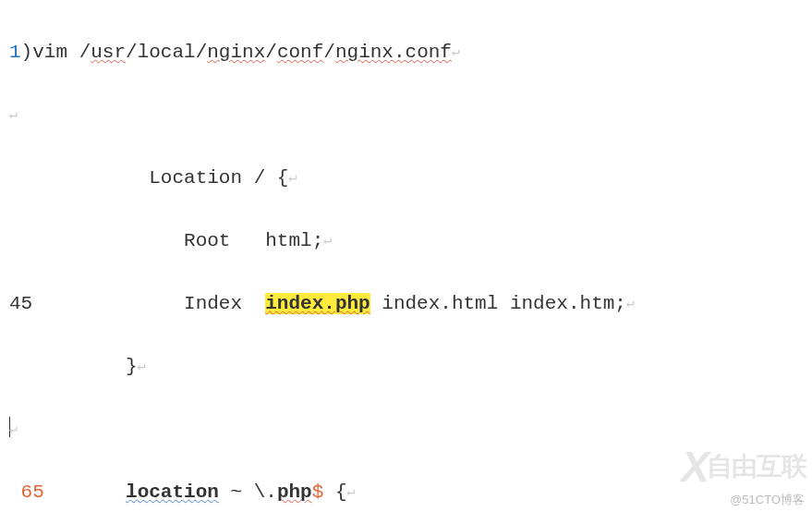  What do you see at coordinates (149, 303) in the screenshot?
I see `code-text: Index` at bounding box center [149, 303].